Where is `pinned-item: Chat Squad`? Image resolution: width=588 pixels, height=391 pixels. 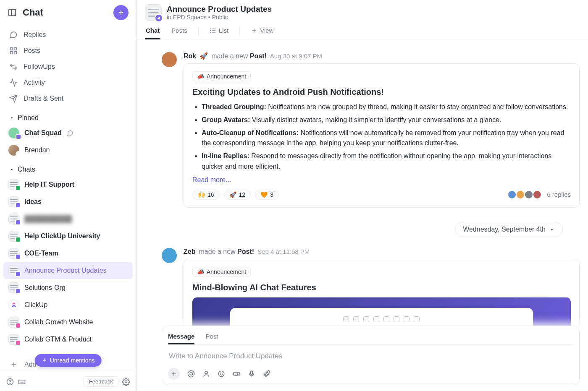
pinned-item: Chat Squad is located at coordinates (68, 133).